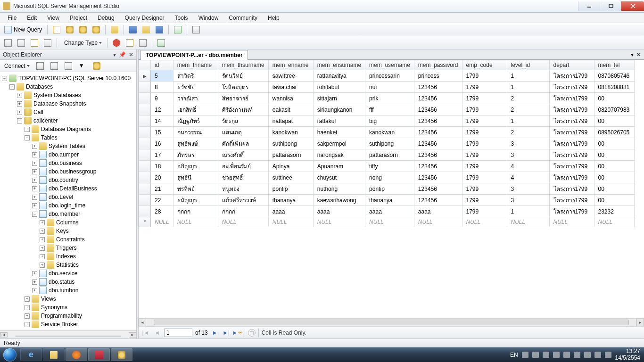 The height and width of the screenshot is (362, 644). Describe the element at coordinates (76, 354) in the screenshot. I see `taskbar-firefox` at that location.